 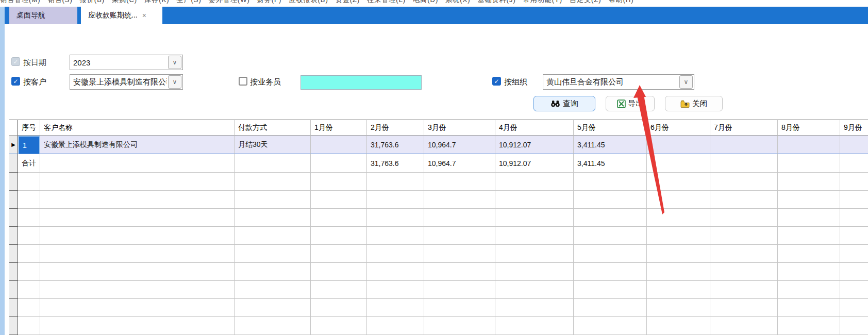 What do you see at coordinates (15, 81) in the screenshot?
I see `by-customer-checkbox: ✓` at bounding box center [15, 81].